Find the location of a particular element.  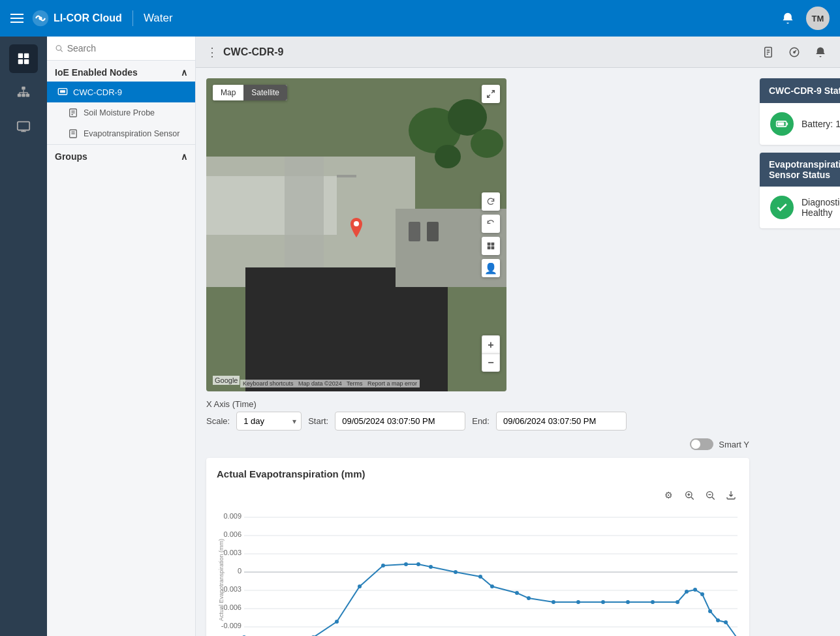

map-tab-map: Map is located at coordinates (228, 93).